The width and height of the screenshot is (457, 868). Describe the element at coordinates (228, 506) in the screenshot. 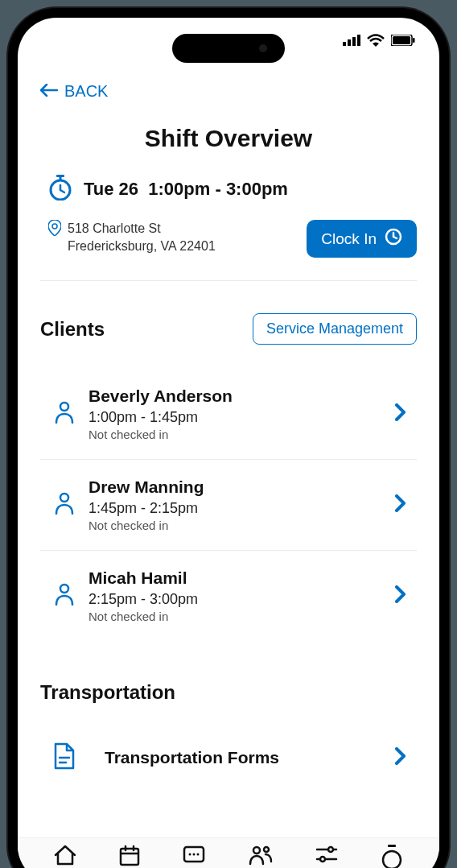

I see `client-row: Drew Manning 1:45pm - 2:15pm Not checked…` at that location.